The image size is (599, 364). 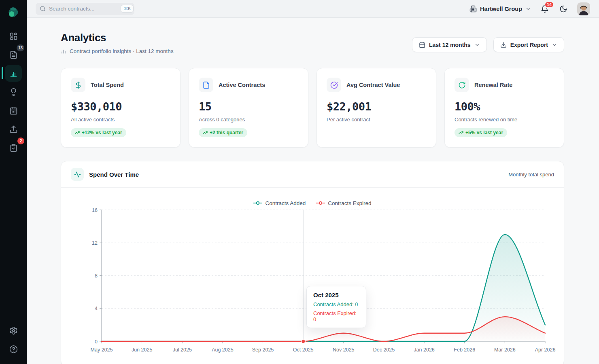 I want to click on search-box: ⌘K, so click(x=85, y=9).